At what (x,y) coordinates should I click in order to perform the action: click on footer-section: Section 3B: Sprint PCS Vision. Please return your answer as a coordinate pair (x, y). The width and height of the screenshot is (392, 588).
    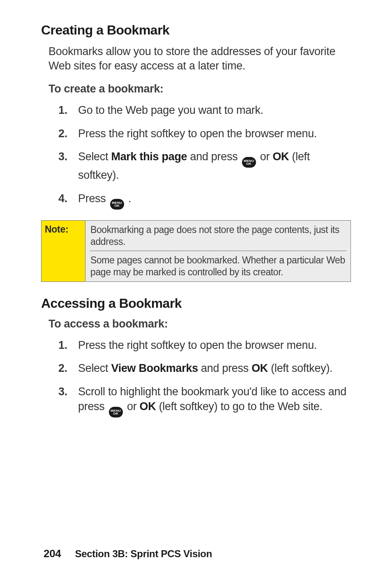
    Looking at the image, I should click on (143, 554).